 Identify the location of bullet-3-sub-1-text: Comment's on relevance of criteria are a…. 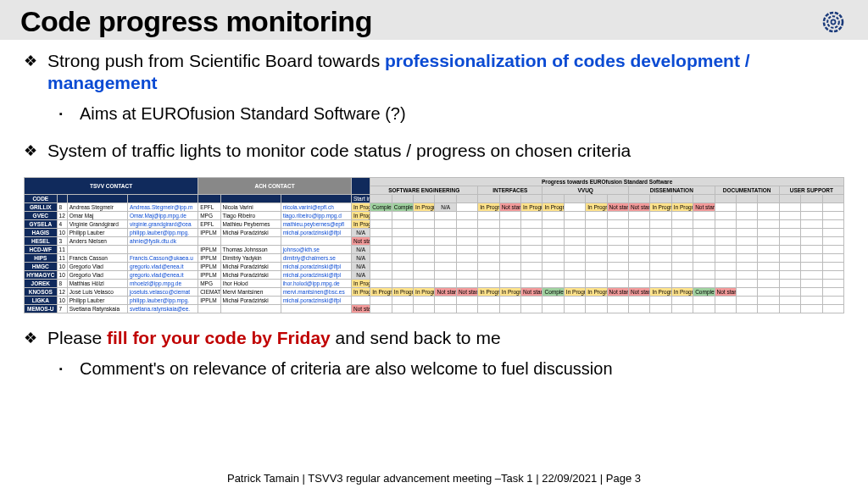
(346, 369).